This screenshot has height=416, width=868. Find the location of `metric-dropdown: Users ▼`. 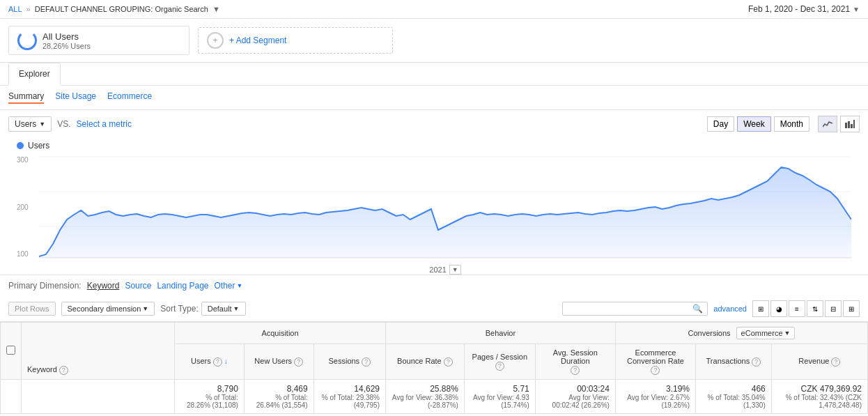

metric-dropdown: Users ▼ is located at coordinates (30, 124).